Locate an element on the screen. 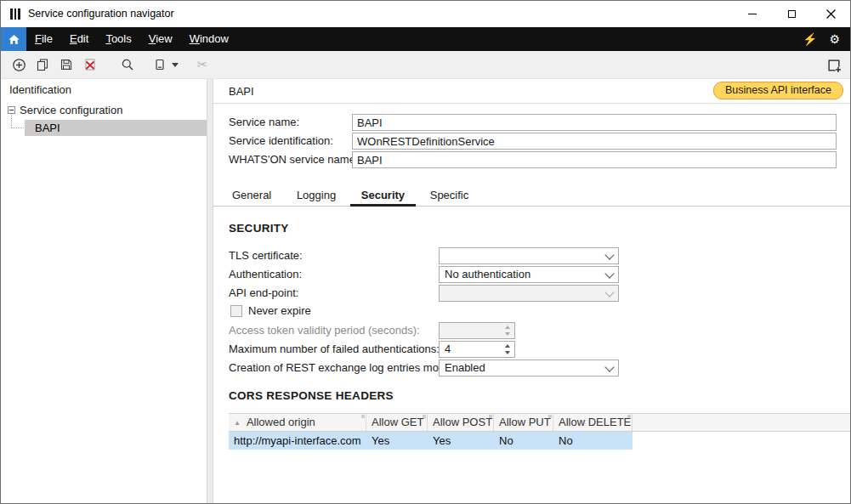  column-header-allow-put: Allow PUT is located at coordinates (524, 422).